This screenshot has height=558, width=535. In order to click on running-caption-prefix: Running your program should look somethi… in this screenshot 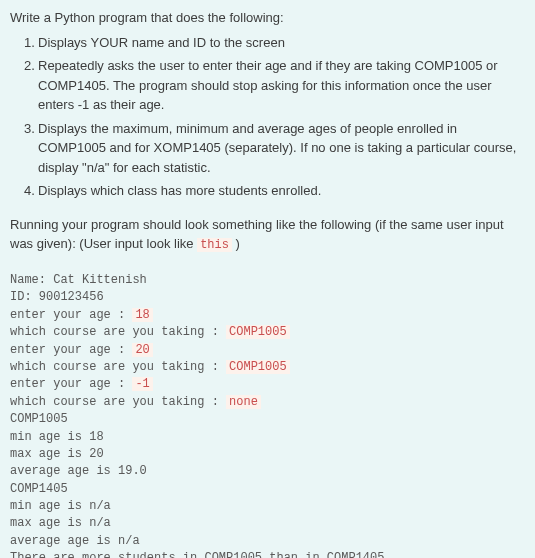, I will do `click(257, 234)`.